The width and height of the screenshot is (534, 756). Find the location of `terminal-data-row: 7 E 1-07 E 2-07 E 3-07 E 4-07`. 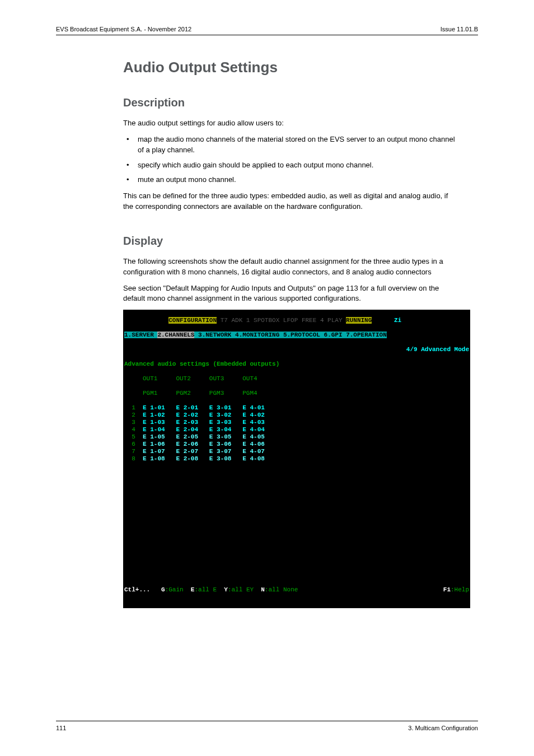

terminal-data-row: 7 E 1-07 E 2-07 E 3-07 E 4-07 is located at coordinates (297, 451).